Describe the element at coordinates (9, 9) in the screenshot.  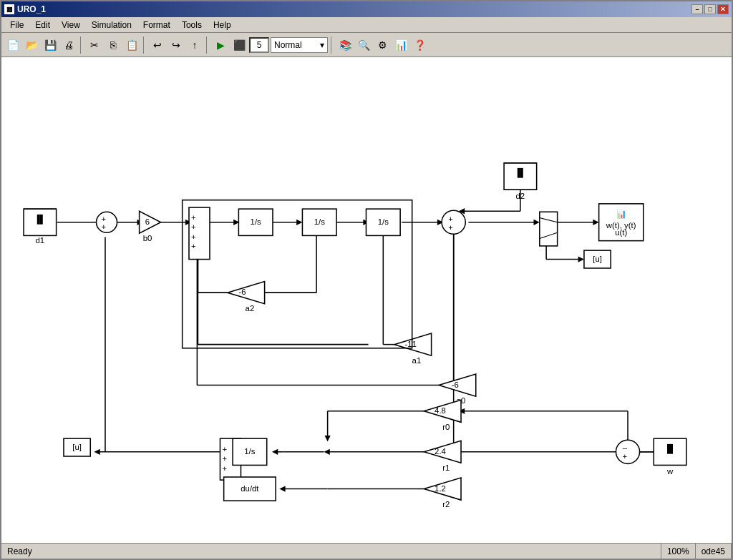
I see `app-icon: ▦` at that location.